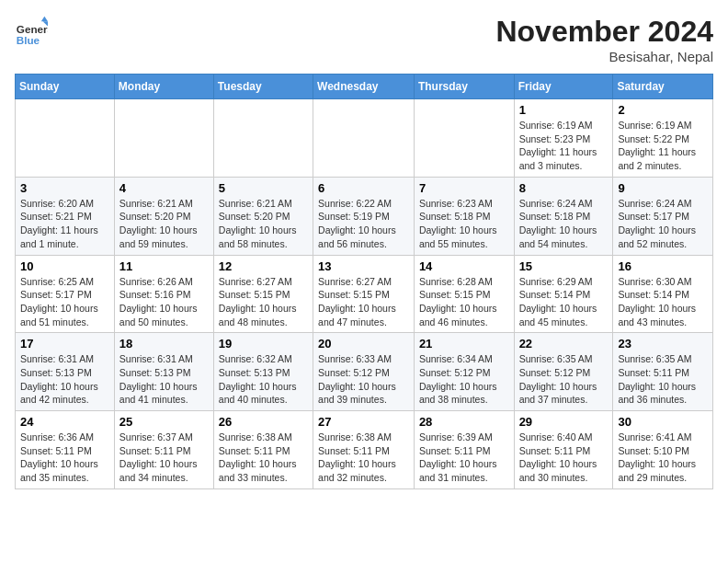  Describe the element at coordinates (364, 372) in the screenshot. I see `week-row-4: 17Sunrise: 6:31 AMSunset: 5:13 PMDayligh…` at that location.